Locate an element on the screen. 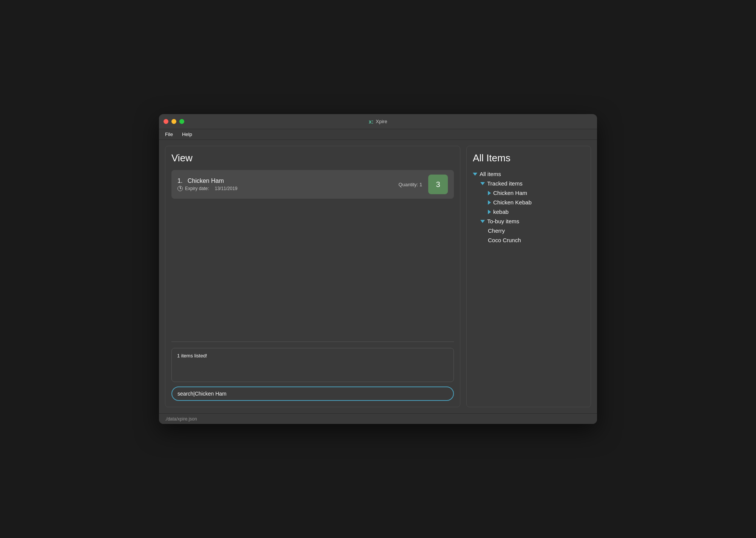 The width and height of the screenshot is (756, 538). menu-help: Help is located at coordinates (187, 134).